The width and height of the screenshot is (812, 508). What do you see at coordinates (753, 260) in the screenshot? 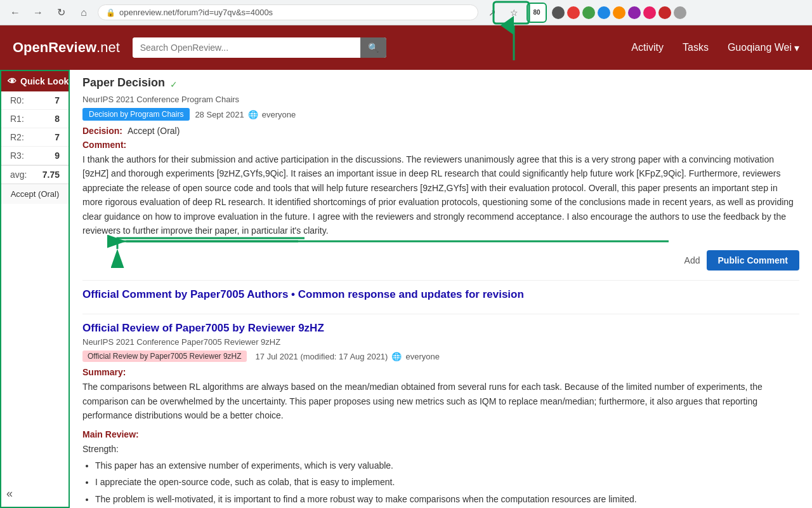
I see `public-comment-button: Public Comment` at bounding box center [753, 260].